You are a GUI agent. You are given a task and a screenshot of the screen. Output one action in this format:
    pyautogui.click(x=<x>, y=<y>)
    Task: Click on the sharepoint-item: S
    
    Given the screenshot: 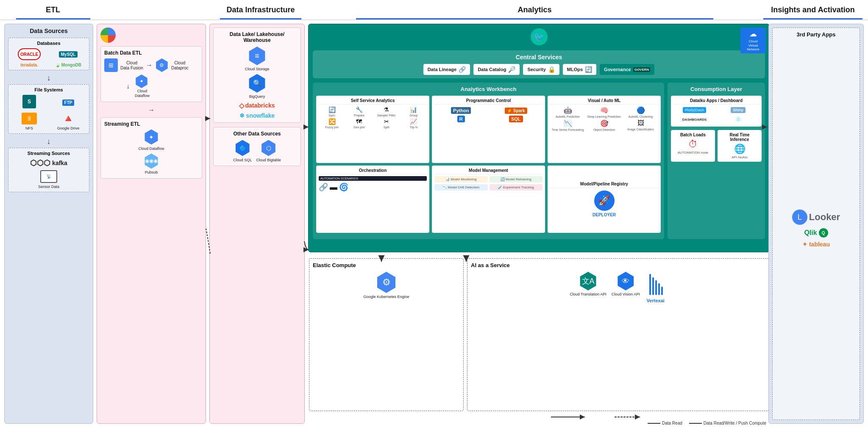 What is the action you would take?
    pyautogui.click(x=29, y=102)
    